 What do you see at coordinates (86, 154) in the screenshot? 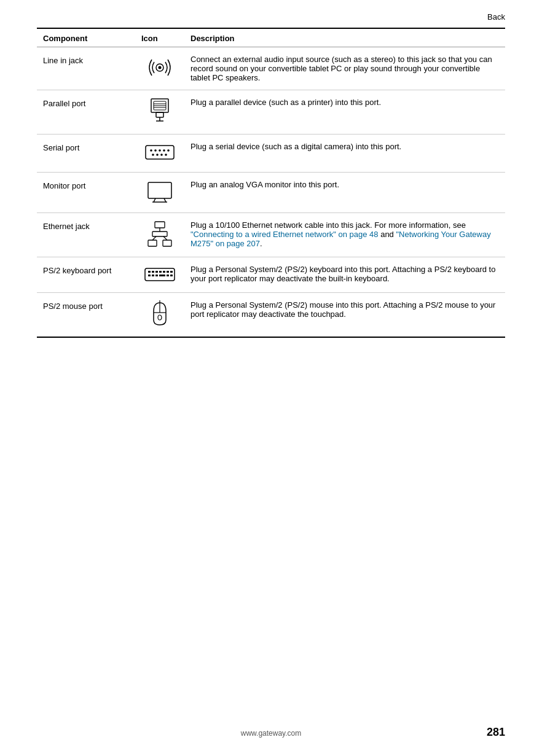
I see `component-label: Serial port` at bounding box center [86, 154].